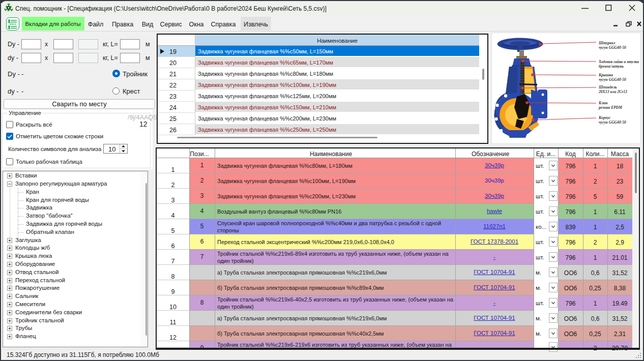  What do you see at coordinates (607, 87) in the screenshot?
I see `svg-text: Шпиндель` at bounding box center [607, 87].